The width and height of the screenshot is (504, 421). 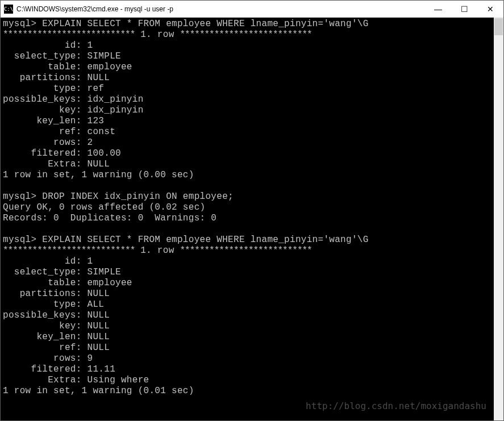 I want to click on explain2-table: employee, so click(x=110, y=283).